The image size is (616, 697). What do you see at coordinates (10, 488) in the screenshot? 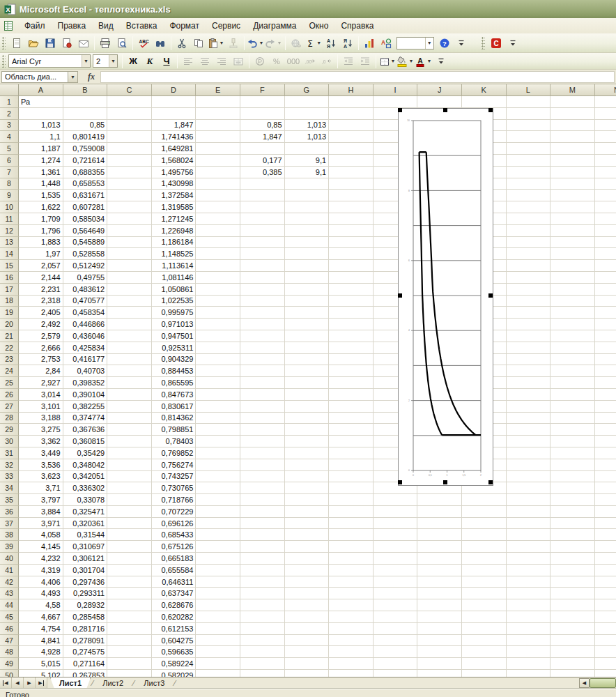
I see `row-header-34: 34` at bounding box center [10, 488].